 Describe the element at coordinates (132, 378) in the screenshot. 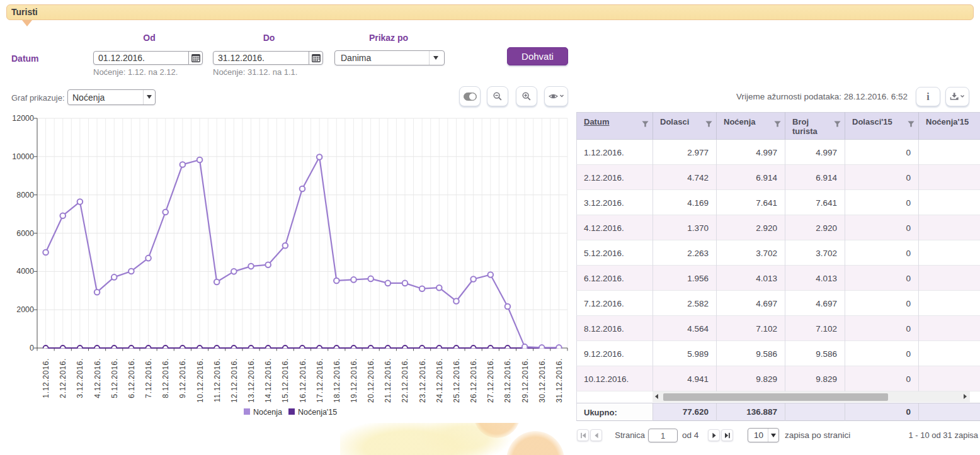

I see `svg-text: 6.12.2016.` at that location.